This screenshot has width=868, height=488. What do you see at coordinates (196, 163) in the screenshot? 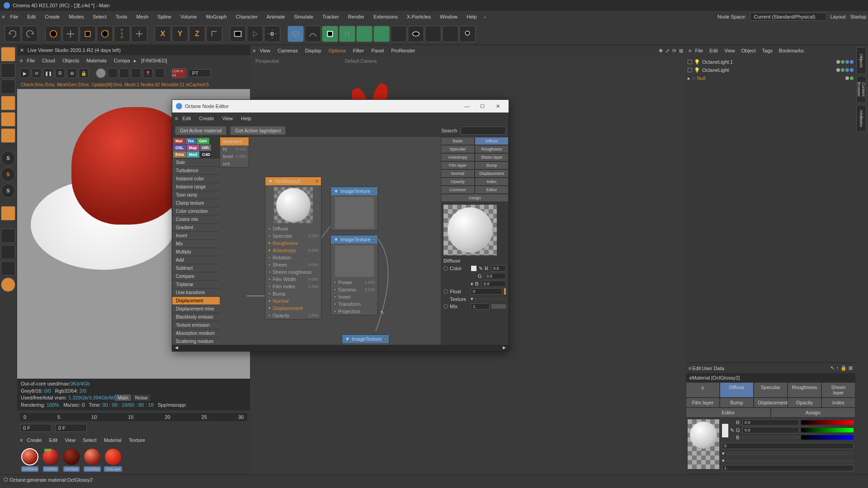
I see `node-list-item: Side` at bounding box center [196, 163].